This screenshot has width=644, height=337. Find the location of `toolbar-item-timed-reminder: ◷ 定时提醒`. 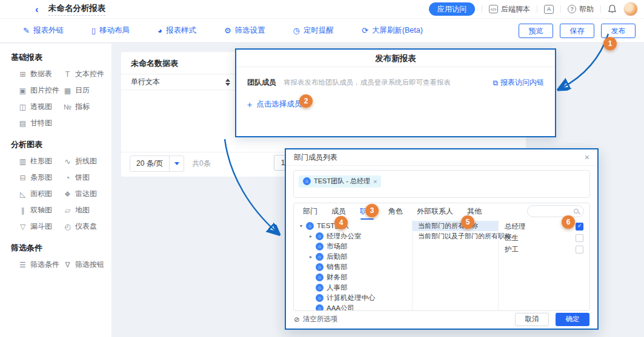

toolbar-item-timed-reminder: ◷ 定时提醒 is located at coordinates (314, 30).